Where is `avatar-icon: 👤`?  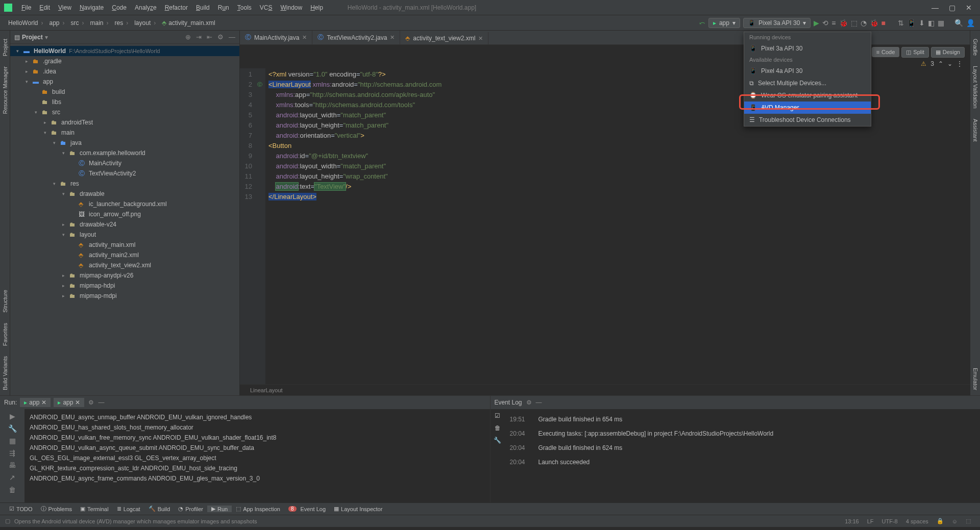
avatar-icon: 👤 is located at coordinates (971, 23).